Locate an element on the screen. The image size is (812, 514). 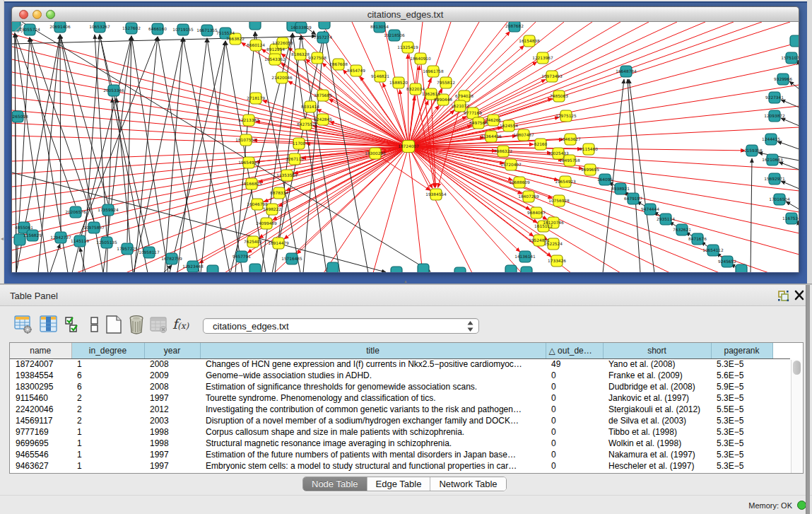
table-row: 1456911722003Disruption of a novel membe… is located at coordinates (400, 421).